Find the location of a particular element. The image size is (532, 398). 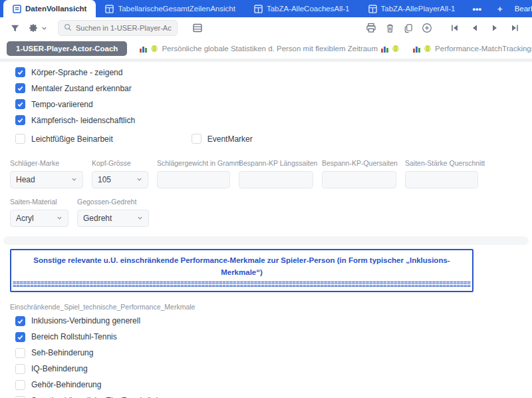

tab-datenvollansicht: DatenVollansicht is located at coordinates (49, 9).